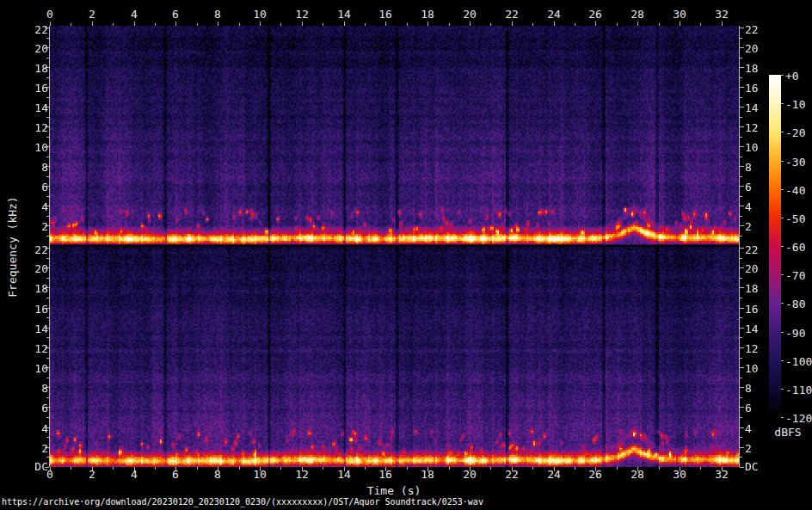  What do you see at coordinates (41, 289) in the screenshot?
I see `freq-tick-label: 18` at bounding box center [41, 289].